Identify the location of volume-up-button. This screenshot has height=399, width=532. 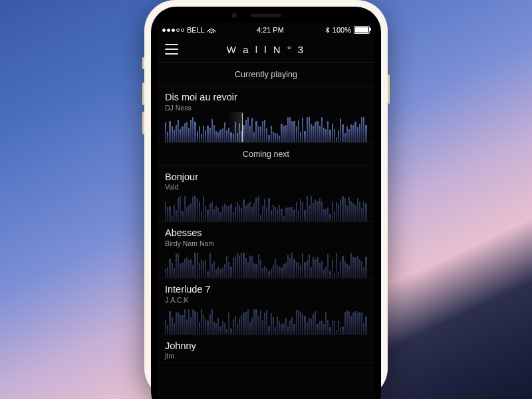
(144, 94).